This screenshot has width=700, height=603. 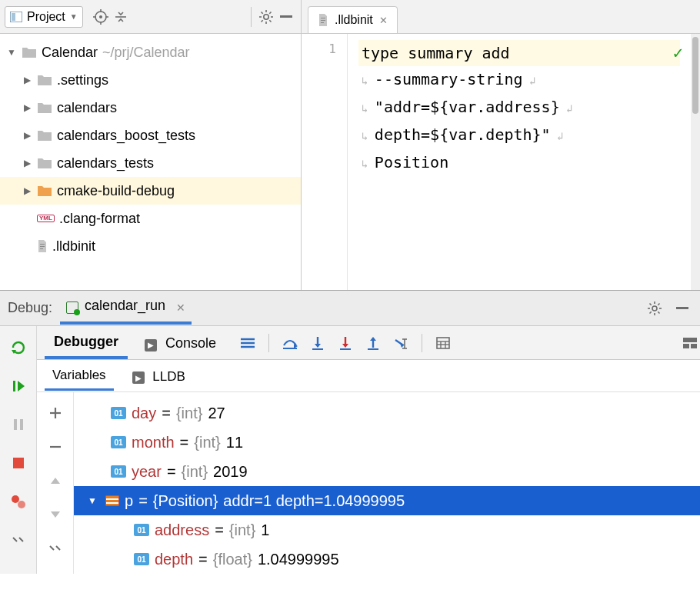 What do you see at coordinates (265, 531) in the screenshot?
I see `variable-value: 1` at bounding box center [265, 531].